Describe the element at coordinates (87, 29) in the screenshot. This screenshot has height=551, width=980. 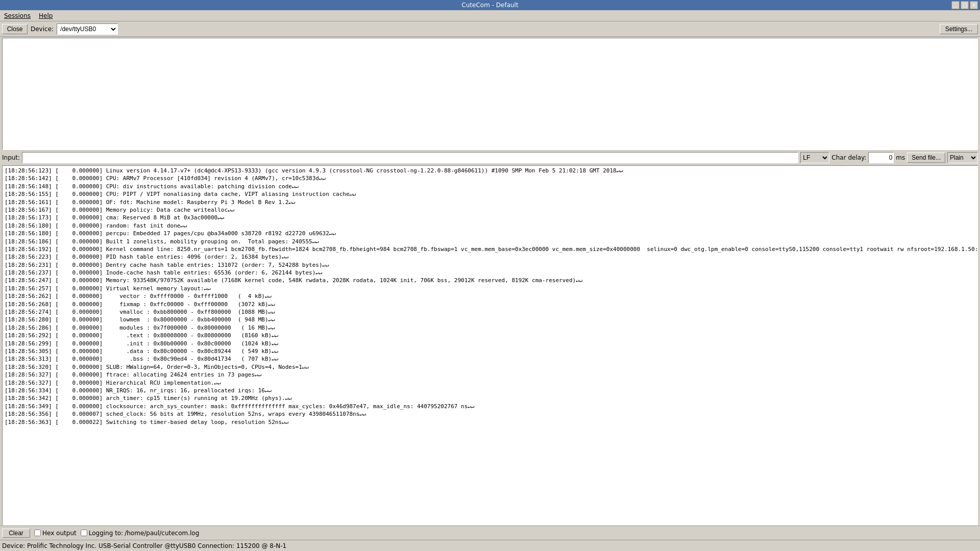
I see `device-select: /dev/ttyUSB0` at that location.